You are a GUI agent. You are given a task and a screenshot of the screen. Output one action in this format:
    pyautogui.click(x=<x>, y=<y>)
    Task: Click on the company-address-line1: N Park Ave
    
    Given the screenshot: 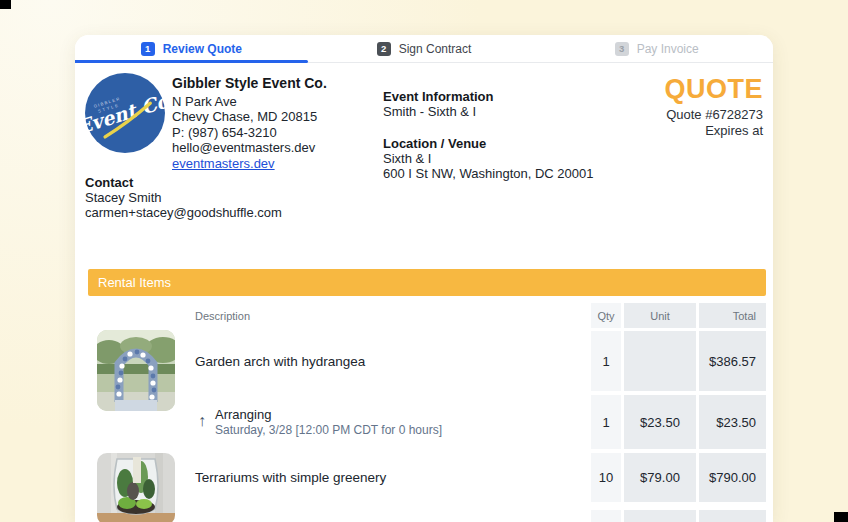 What is the action you would take?
    pyautogui.click(x=250, y=102)
    